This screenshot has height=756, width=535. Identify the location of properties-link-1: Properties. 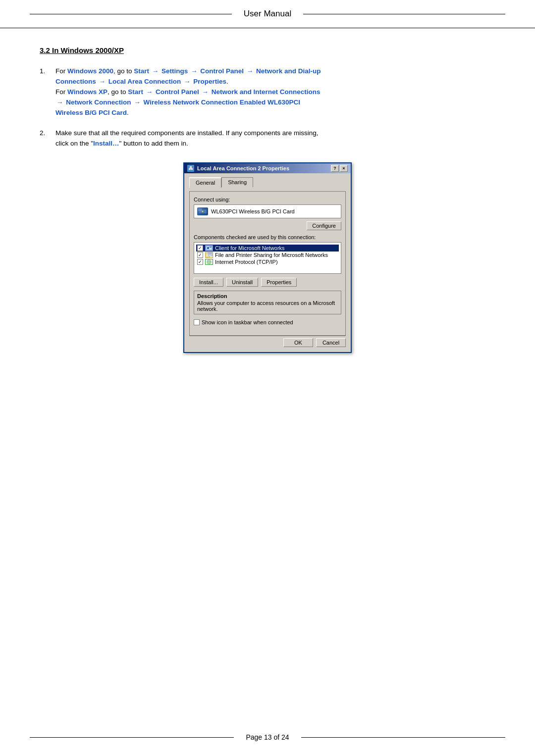
(210, 81).